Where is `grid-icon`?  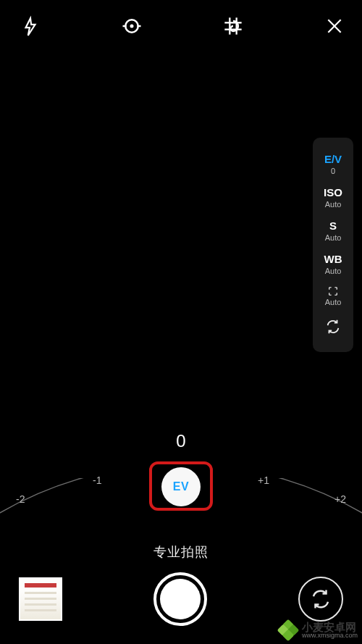 grid-icon is located at coordinates (233, 26).